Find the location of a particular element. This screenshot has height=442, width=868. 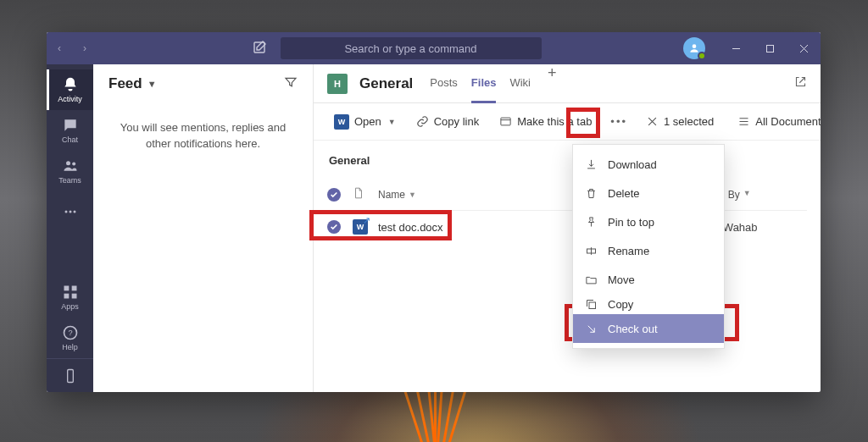

select-all-toggle is located at coordinates (334, 195).